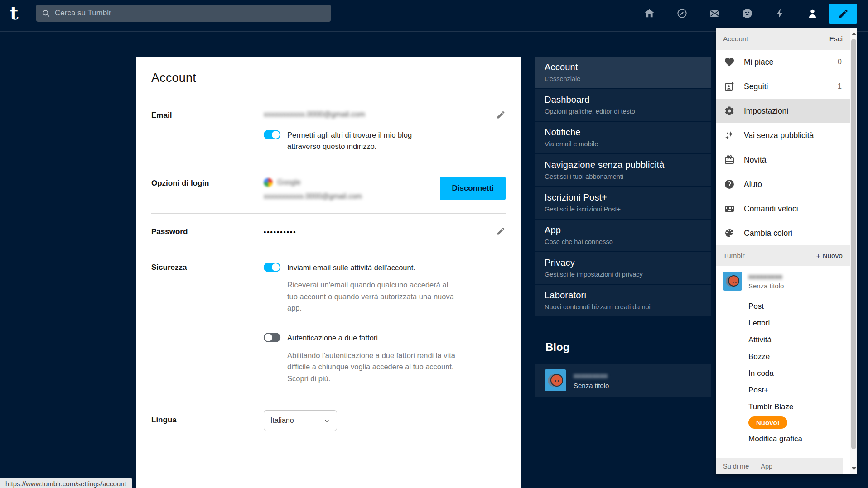 Image resolution: width=868 pixels, height=488 pixels. I want to click on email-label: Email, so click(207, 131).